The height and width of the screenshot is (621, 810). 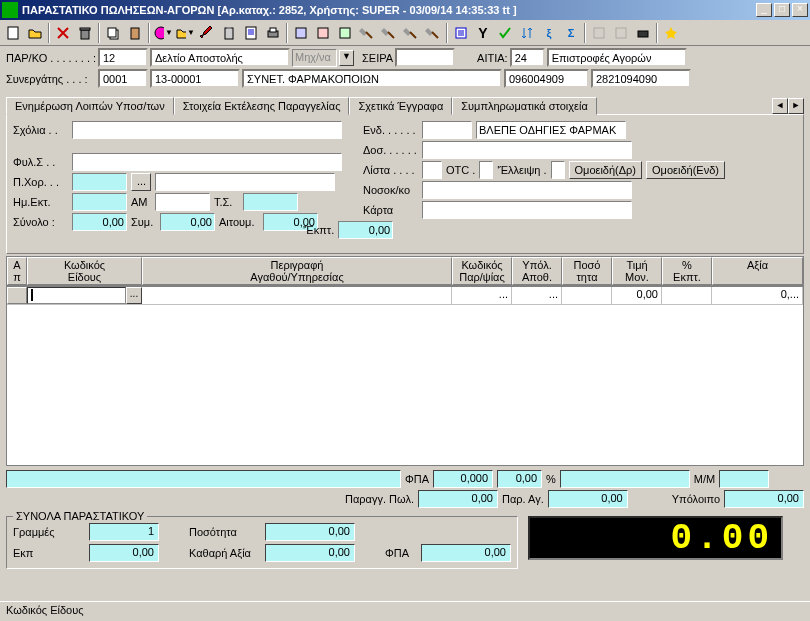 What do you see at coordinates (84, 271) in the screenshot?
I see `col-kodikos: Κωδικός Είδους` at bounding box center [84, 271].